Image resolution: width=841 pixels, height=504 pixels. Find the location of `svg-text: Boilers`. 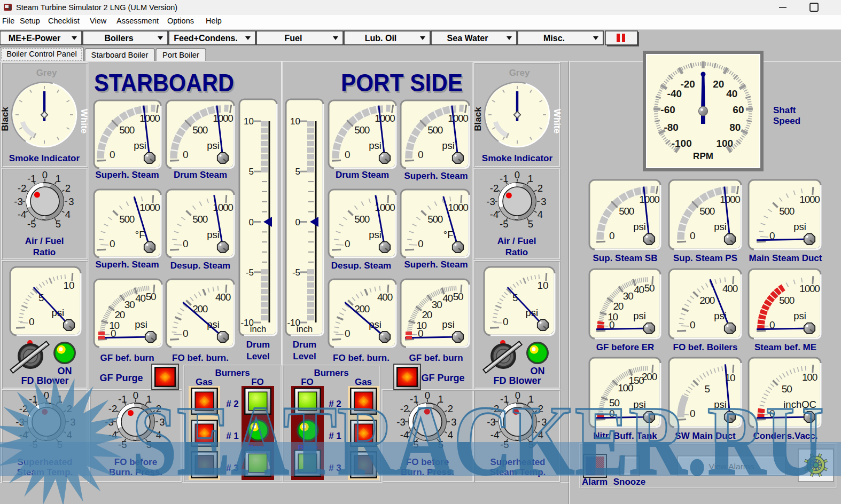

svg-text: Boilers is located at coordinates (119, 38).